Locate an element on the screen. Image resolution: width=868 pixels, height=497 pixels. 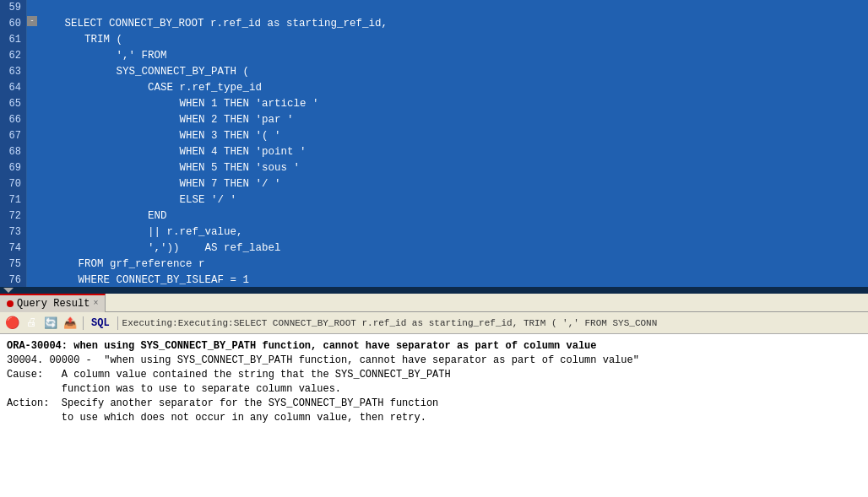
line-number: 65 is located at coordinates (14, 105).